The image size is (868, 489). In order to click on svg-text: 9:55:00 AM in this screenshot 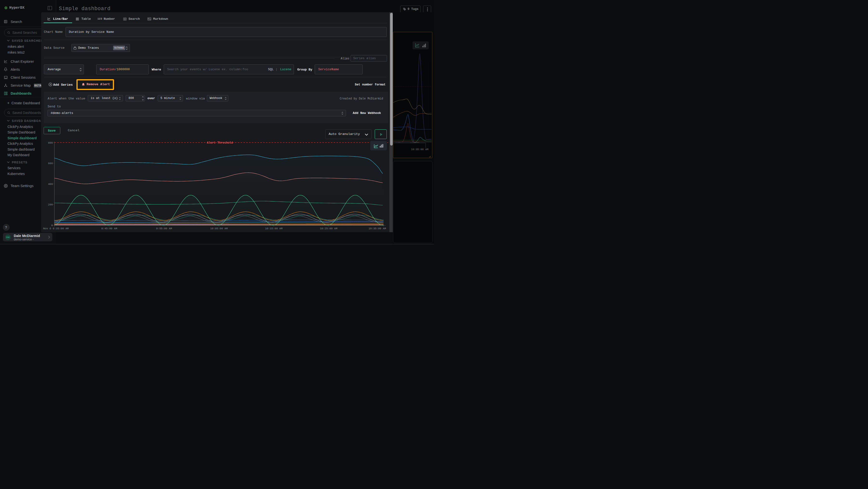, I will do `click(164, 229)`.